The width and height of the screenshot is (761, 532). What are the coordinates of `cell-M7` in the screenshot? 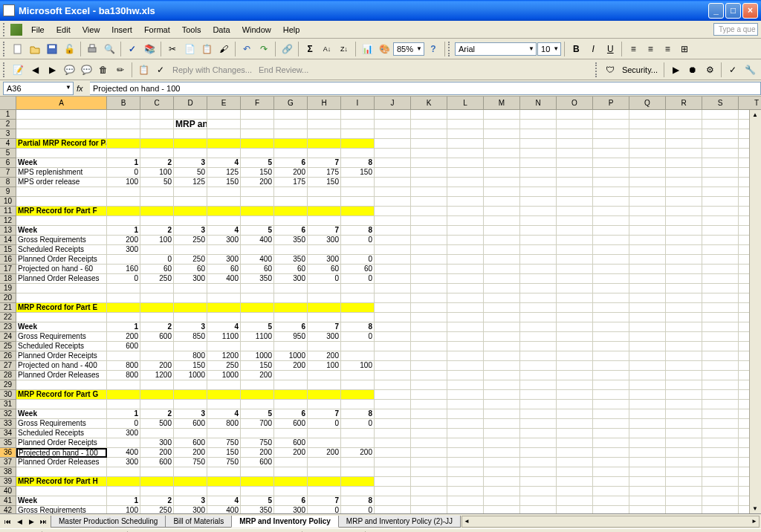 It's located at (502, 172).